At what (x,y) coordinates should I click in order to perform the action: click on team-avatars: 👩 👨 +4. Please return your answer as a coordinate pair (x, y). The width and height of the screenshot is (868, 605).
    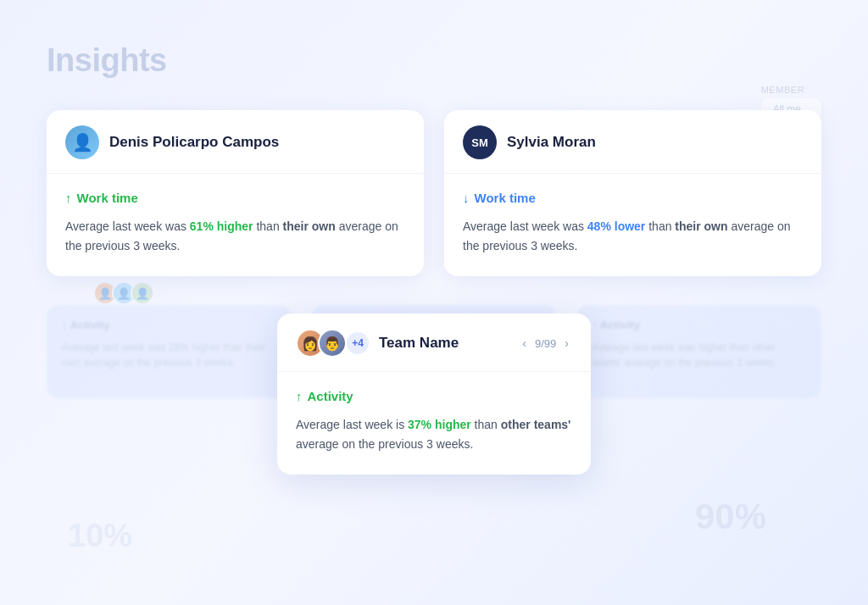
    Looking at the image, I should click on (333, 343).